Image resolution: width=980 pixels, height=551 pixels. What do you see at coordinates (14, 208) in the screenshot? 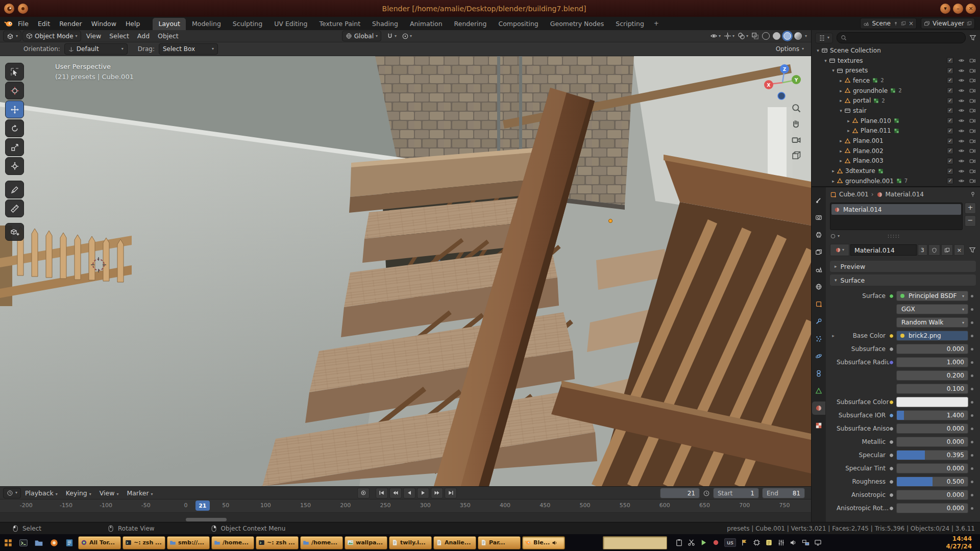
I see `tool-measure-button` at bounding box center [14, 208].